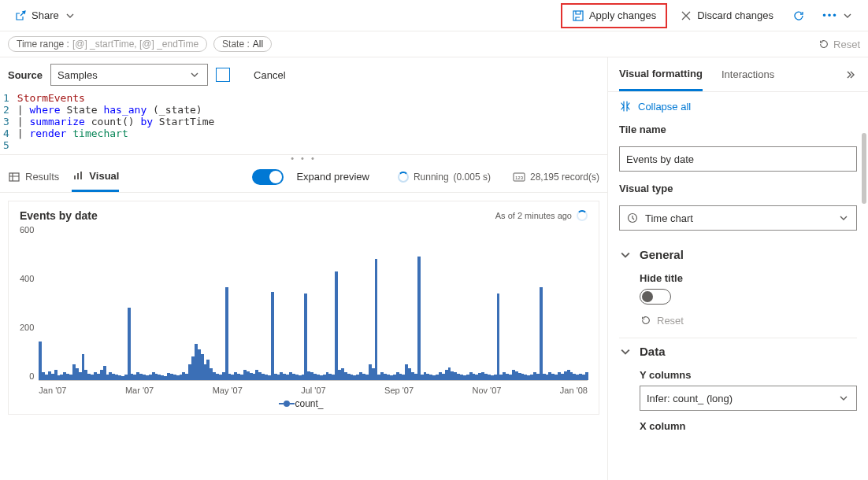  What do you see at coordinates (661, 74) in the screenshot?
I see `tab-visual-formatting: Visual formatting` at bounding box center [661, 74].